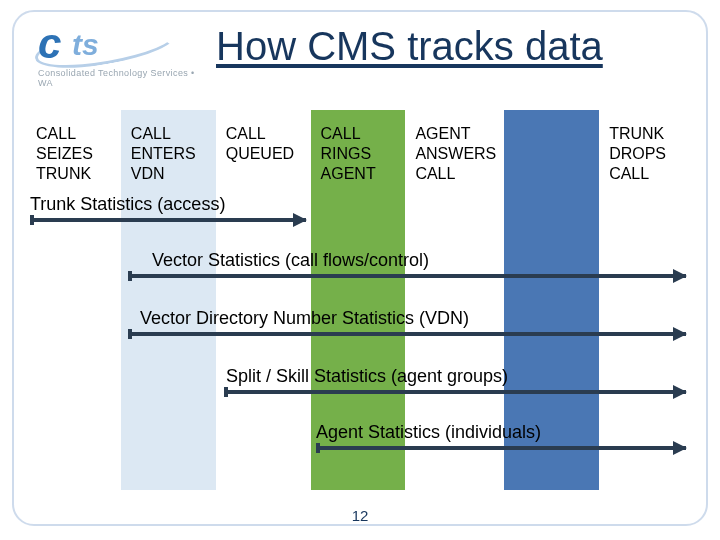 Image resolution: width=720 pixels, height=540 pixels. I want to click on stage-label: AGENT ANSWERS CALL, so click(456, 154).